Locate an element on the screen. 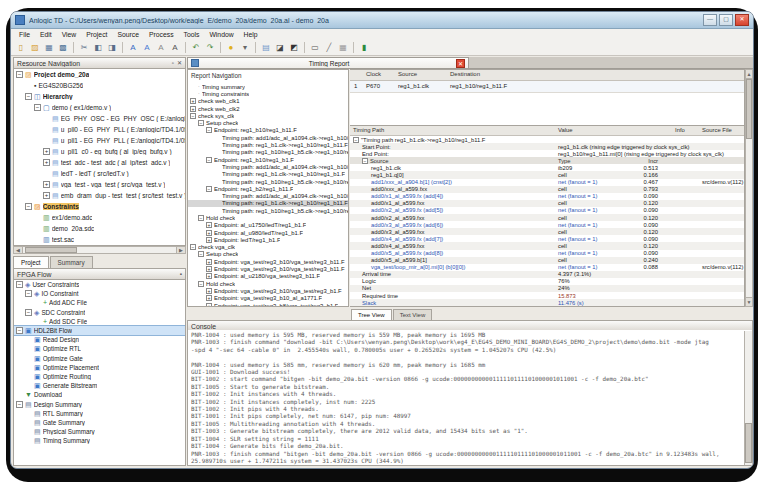  project-tree-item: +▤emb_dram_dup - test_test ( src/test_te… is located at coordinates (100, 196).